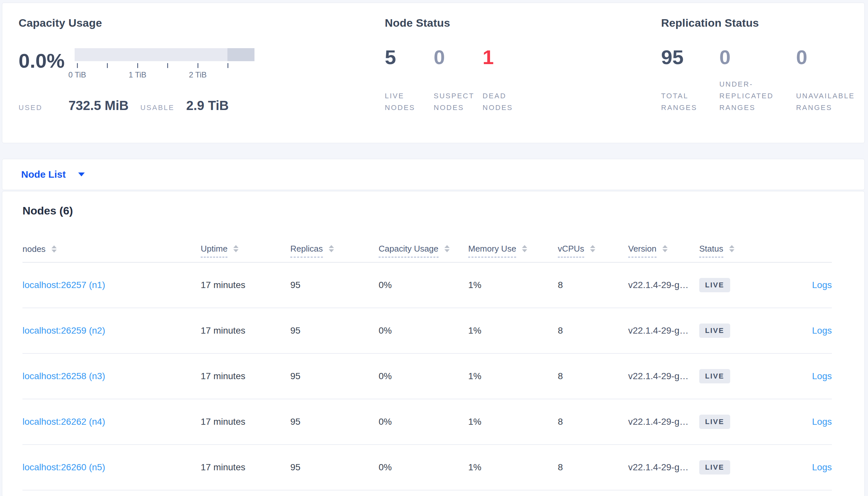 The image size is (868, 496). What do you see at coordinates (513, 251) in the screenshot?
I see `column-header-memory-use: Memory Use` at bounding box center [513, 251].